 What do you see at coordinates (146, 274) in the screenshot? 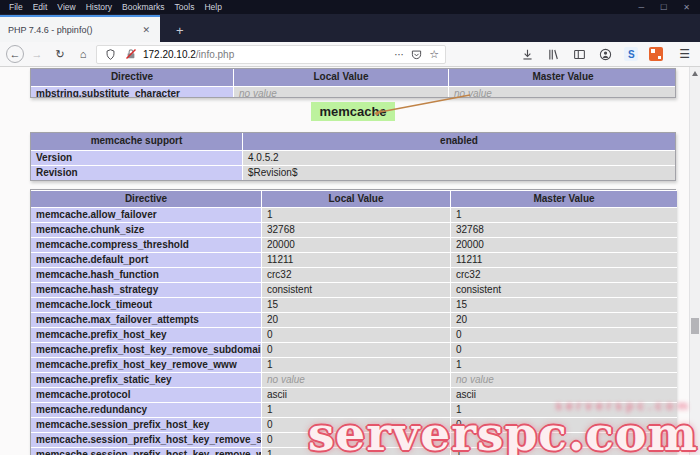
I see `directive-name: memcache.hash_function` at bounding box center [146, 274].